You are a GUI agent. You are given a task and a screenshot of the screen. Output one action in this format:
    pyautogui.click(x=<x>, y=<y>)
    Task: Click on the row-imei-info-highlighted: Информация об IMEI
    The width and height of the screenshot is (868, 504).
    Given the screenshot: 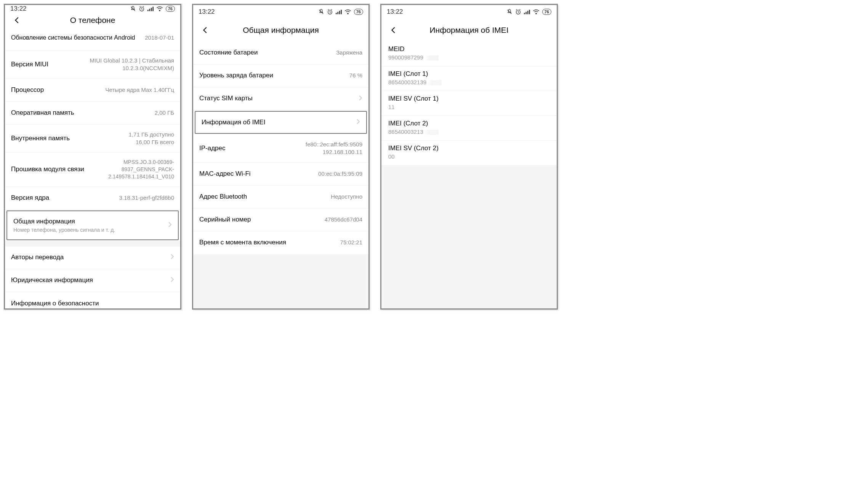 What is the action you would take?
    pyautogui.click(x=281, y=122)
    